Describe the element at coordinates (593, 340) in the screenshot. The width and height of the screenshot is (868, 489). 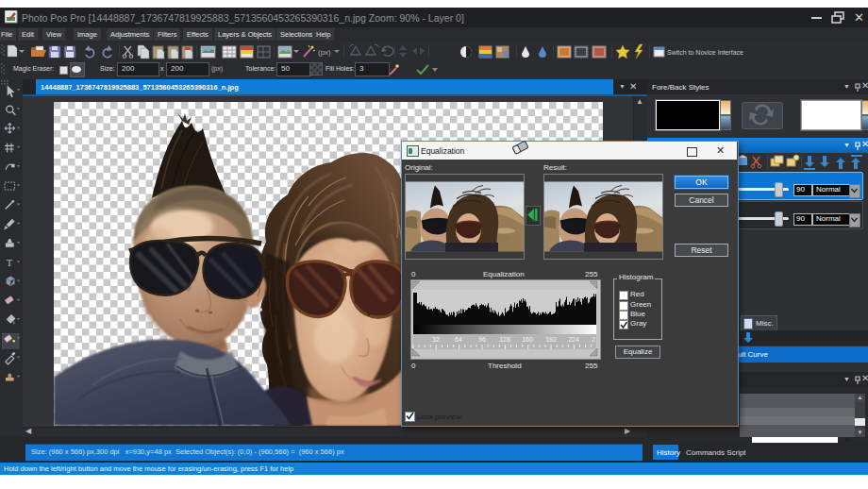
I see `svg-text: 2` at that location.